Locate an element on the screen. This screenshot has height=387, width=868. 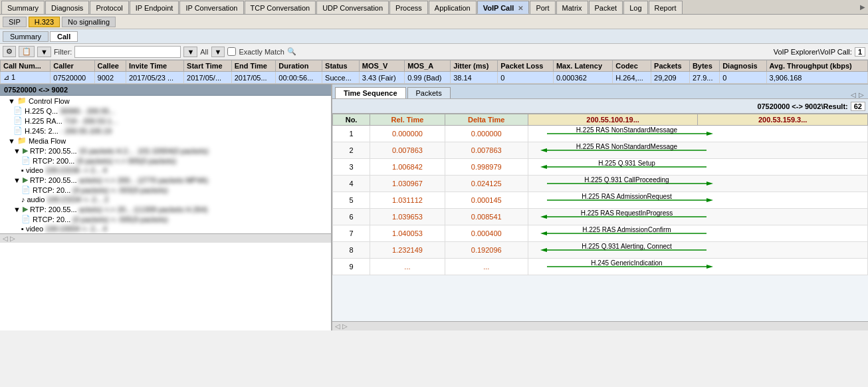
col-codec: Codec is located at coordinates (632, 66).